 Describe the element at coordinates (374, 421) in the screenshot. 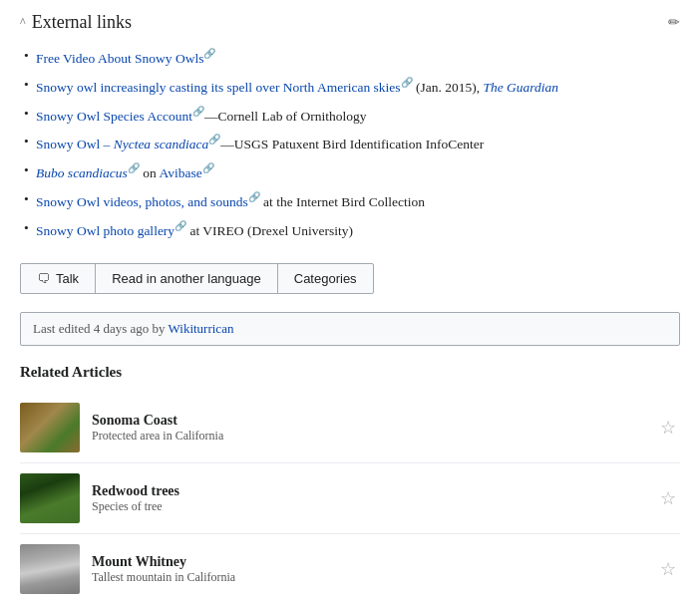

I see `related-title-sonoma: Sonoma Coast` at that location.